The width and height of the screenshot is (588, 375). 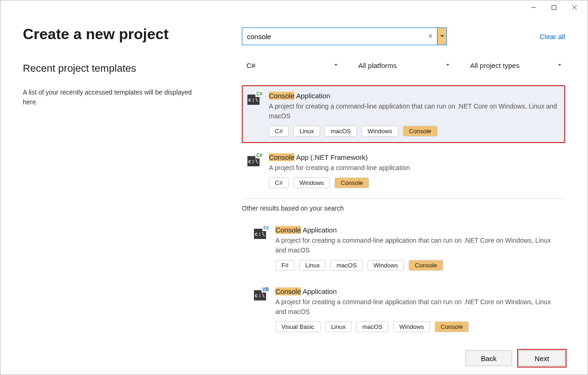 I want to click on separator, so click(x=403, y=198).